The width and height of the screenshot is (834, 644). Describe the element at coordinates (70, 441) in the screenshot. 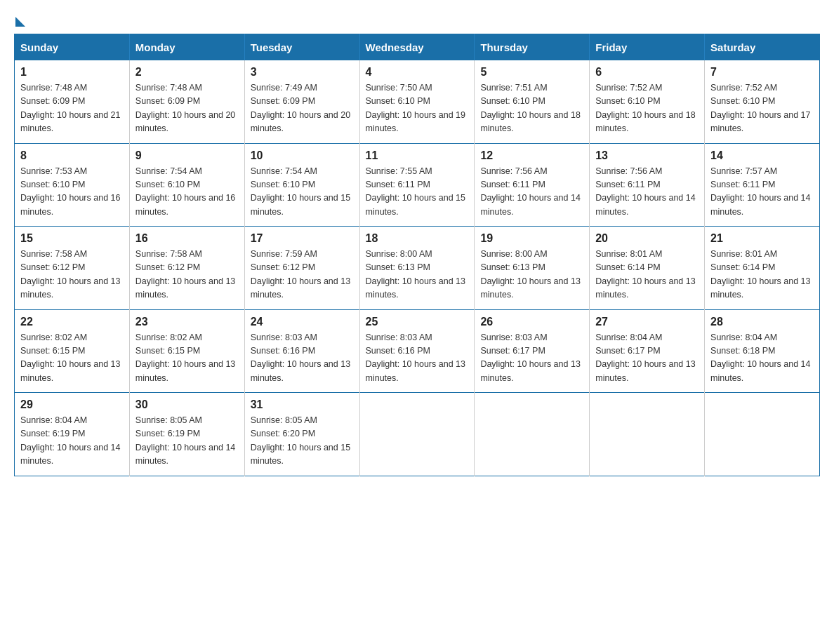

I see `day-info: Sunrise: 8:04 AMSunset: 6:19 PMDaylight:…` at that location.